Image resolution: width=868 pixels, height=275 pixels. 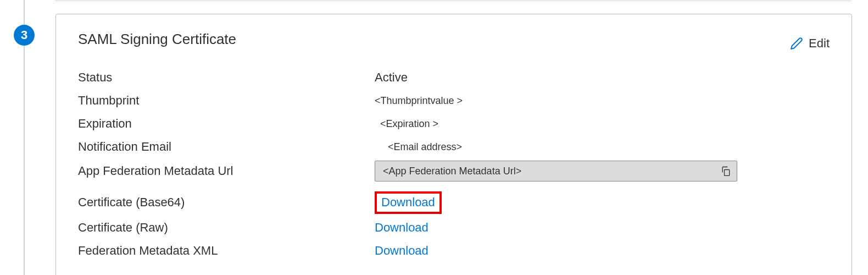 I want to click on panel-top-divider, so click(x=453, y=1).